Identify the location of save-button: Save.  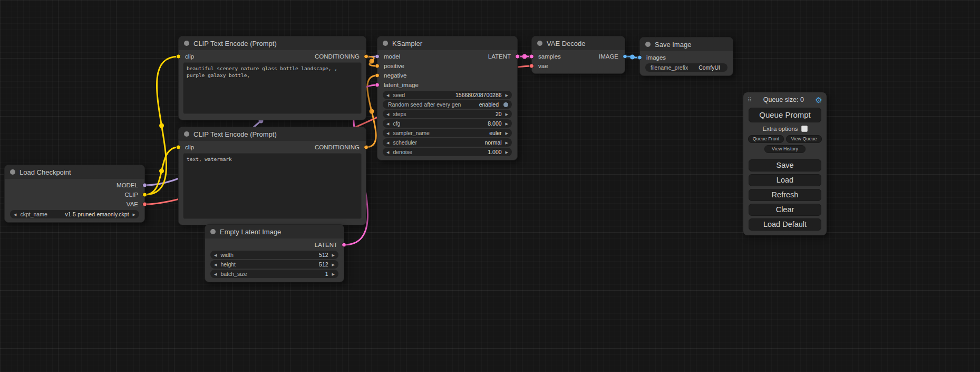
(785, 166).